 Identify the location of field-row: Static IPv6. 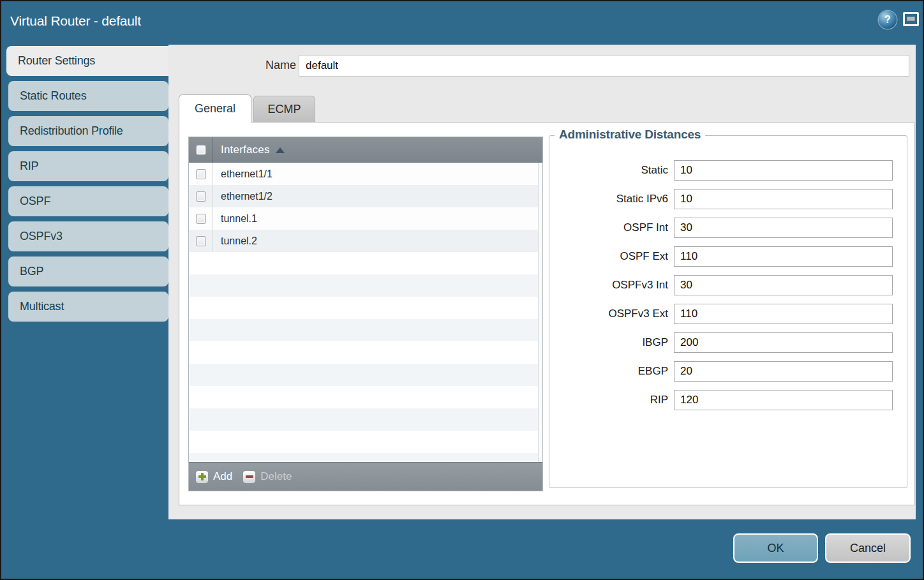
(728, 199).